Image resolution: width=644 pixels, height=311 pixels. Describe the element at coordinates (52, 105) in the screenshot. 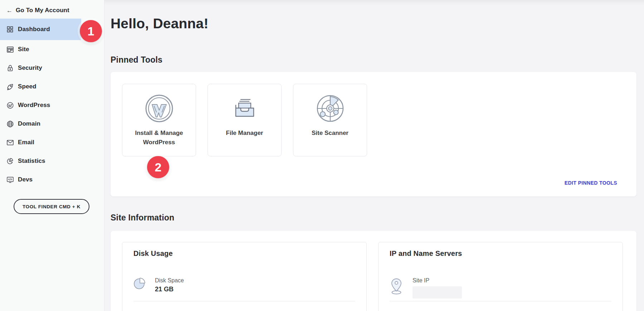

I see `sidebar-item-wordpress: WordPress` at that location.